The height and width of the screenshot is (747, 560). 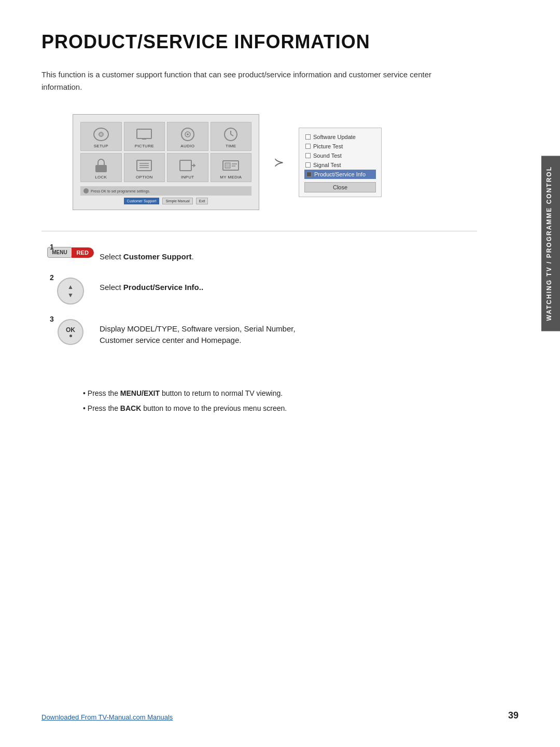 I want to click on input-icon-svg, so click(x=188, y=165).